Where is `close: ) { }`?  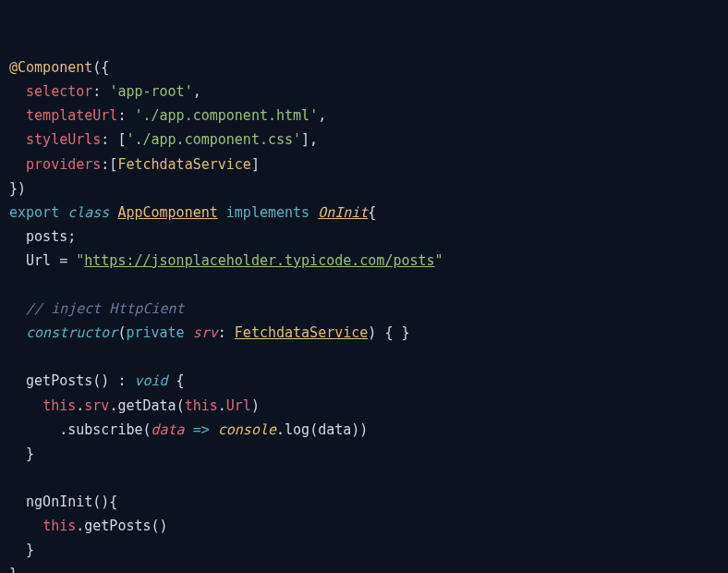 close: ) { } is located at coordinates (388, 333).